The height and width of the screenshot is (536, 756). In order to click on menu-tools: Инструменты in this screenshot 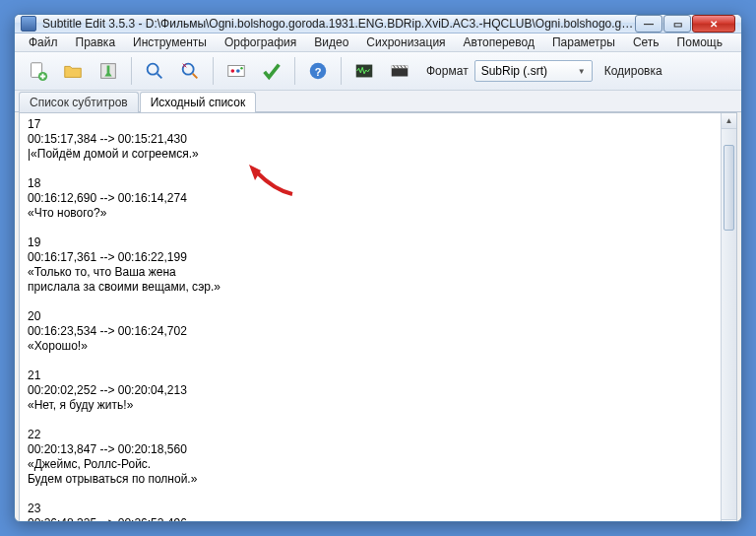, I will do `click(169, 42)`.